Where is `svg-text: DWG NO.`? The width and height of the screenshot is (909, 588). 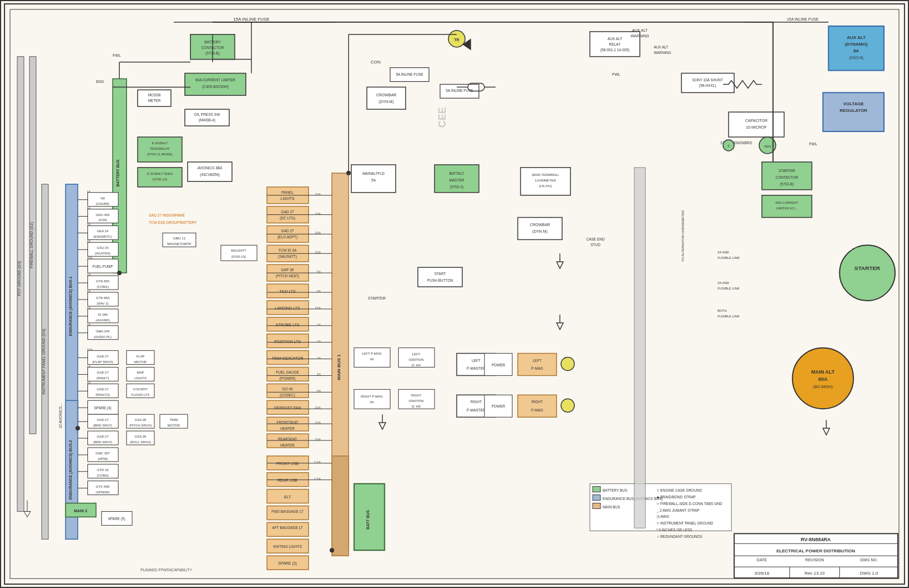
svg-text: DWG NO. is located at coordinates (869, 560).